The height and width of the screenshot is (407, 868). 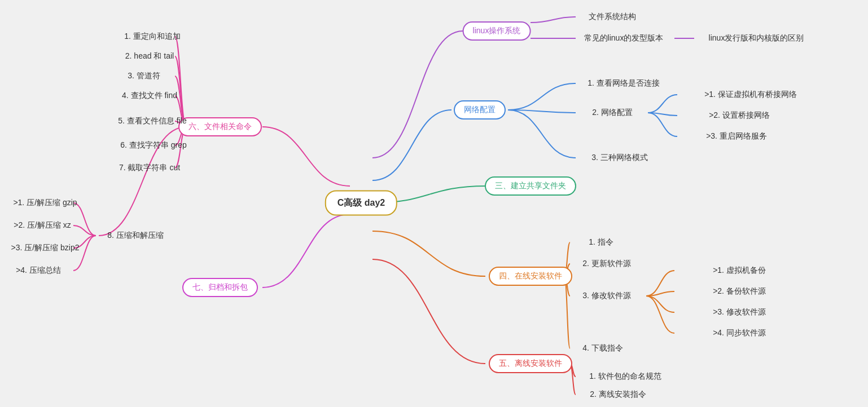 I want to click on left_pink_box: 六、文件相关命令, so click(x=220, y=127).